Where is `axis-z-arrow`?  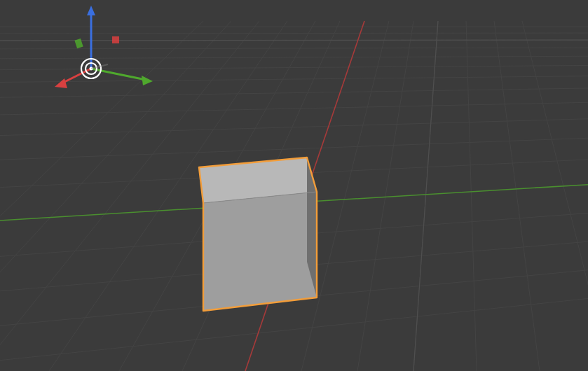 axis-z-arrow is located at coordinates (91, 10).